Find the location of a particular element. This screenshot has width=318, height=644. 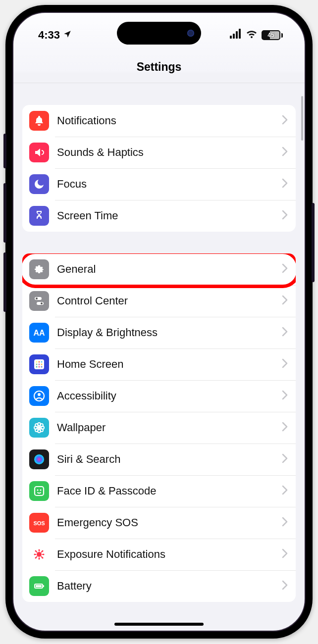

row-label: Wallpaper is located at coordinates (169, 428).